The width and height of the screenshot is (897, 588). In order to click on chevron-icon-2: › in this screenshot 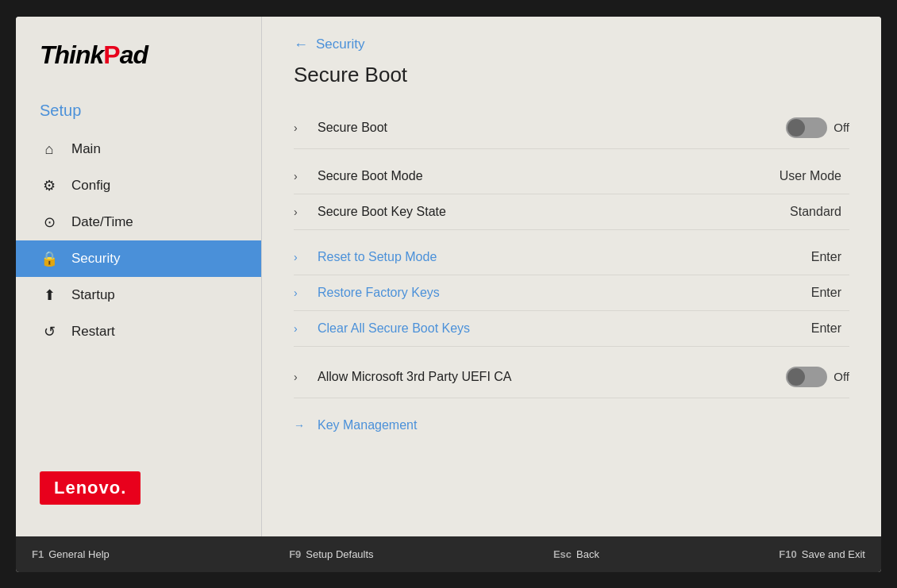, I will do `click(302, 176)`.